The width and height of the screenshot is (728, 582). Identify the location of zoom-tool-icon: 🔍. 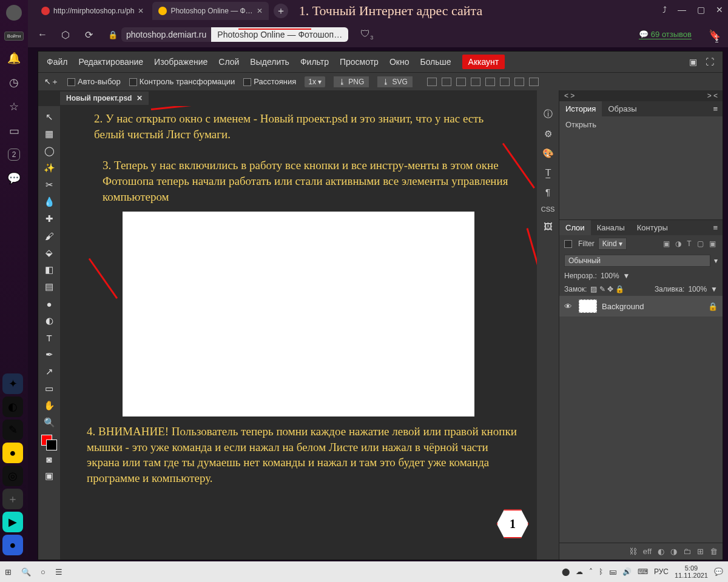
(49, 423).